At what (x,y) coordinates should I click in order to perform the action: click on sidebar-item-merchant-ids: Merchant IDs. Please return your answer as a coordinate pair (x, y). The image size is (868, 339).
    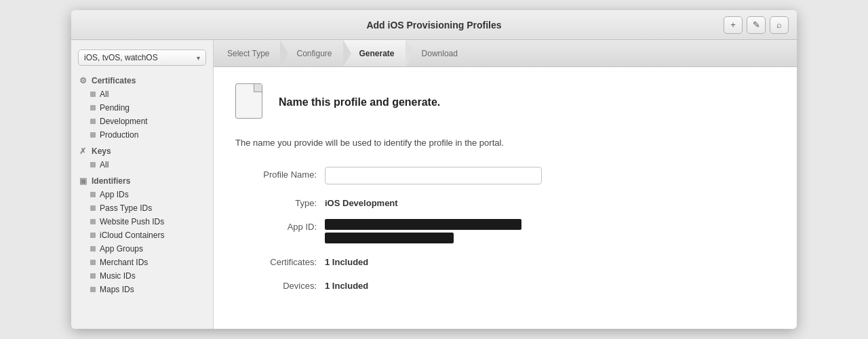
    Looking at the image, I should click on (142, 262).